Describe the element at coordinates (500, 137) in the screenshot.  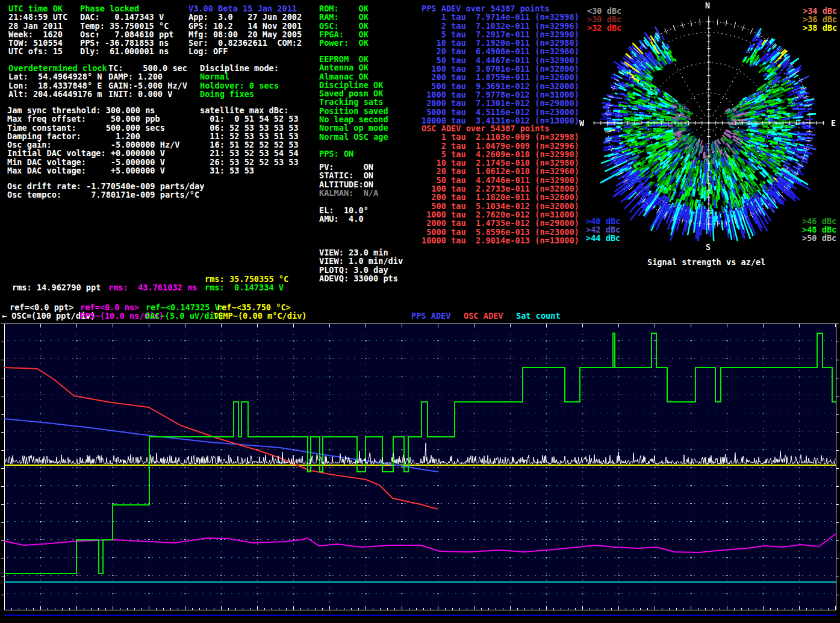
I see `osc-adev-table-line: 1 tau 2.1103e-009 (n=32998)` at that location.